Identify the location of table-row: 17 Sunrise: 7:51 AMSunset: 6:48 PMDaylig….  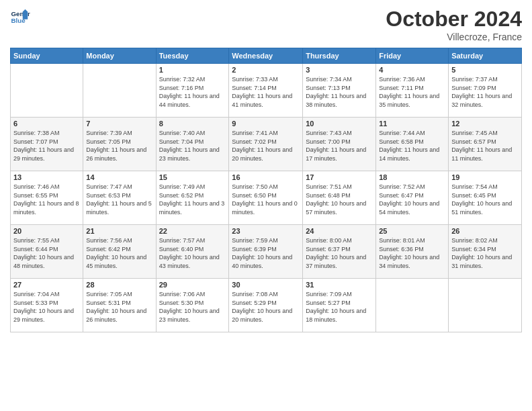
(340, 198).